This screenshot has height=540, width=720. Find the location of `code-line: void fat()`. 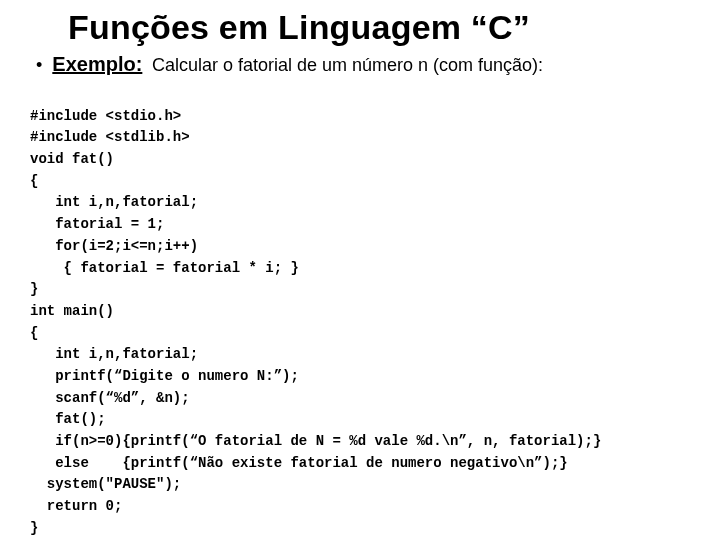

code-line: void fat() is located at coordinates (72, 159).